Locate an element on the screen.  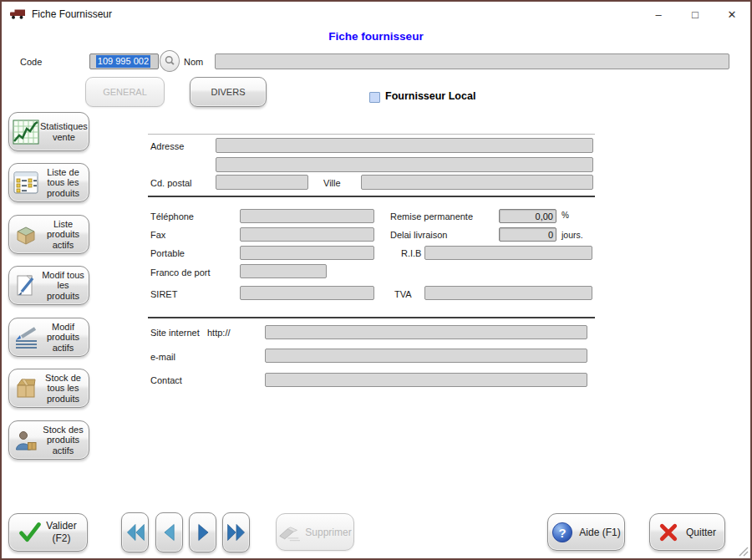
sidebar-item-label: Stock des produits actifs is located at coordinates (64, 440).